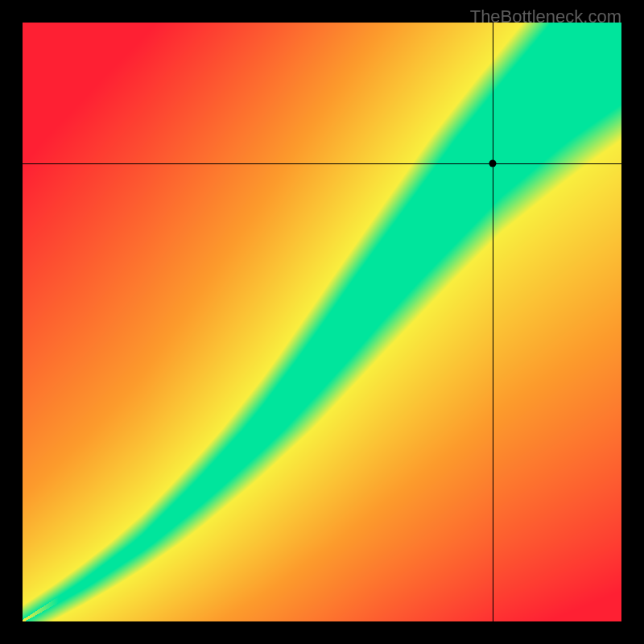 This screenshot has height=644, width=644. Describe the element at coordinates (546, 17) in the screenshot. I see `watermark-text: TheBottleneck.com` at that location.